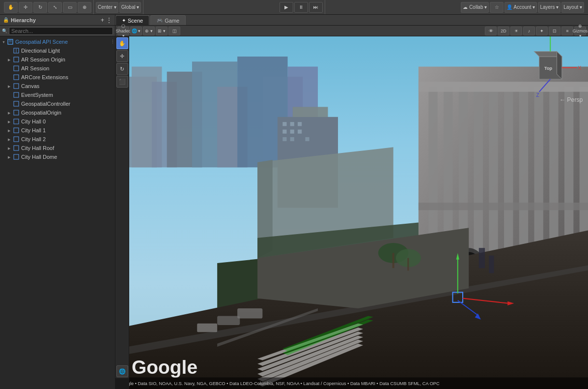 This screenshot has width=588, height=389. I want to click on services-btn: ☆, so click(497, 7).